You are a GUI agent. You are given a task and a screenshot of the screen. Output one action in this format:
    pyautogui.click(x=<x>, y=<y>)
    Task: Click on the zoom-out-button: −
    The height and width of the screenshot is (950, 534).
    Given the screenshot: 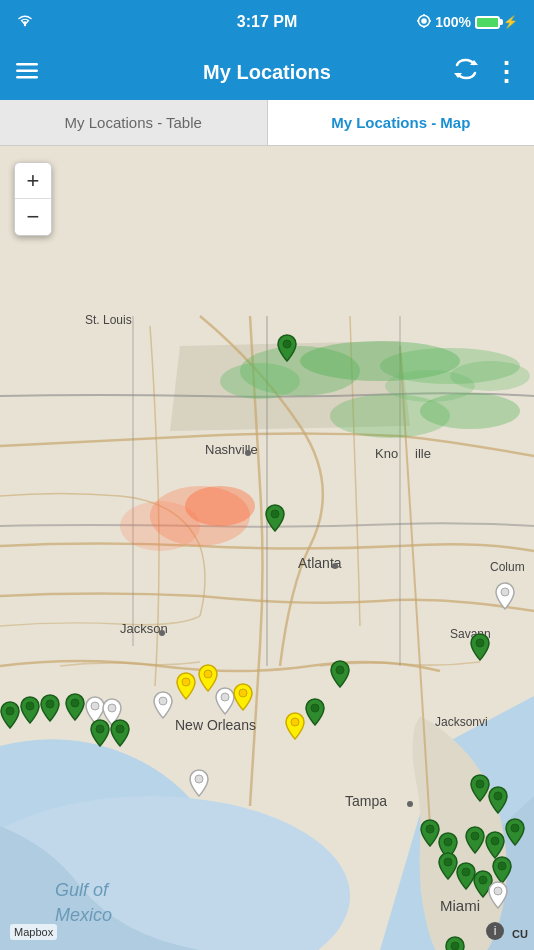 What is the action you would take?
    pyautogui.click(x=33, y=217)
    